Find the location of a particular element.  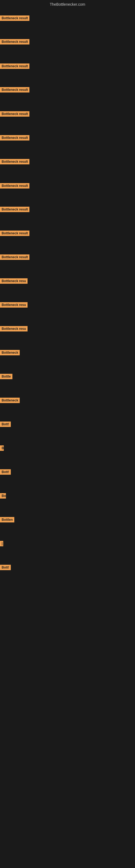

bottleneck-badge-container-20: Bott! is located at coordinates (5, 472).